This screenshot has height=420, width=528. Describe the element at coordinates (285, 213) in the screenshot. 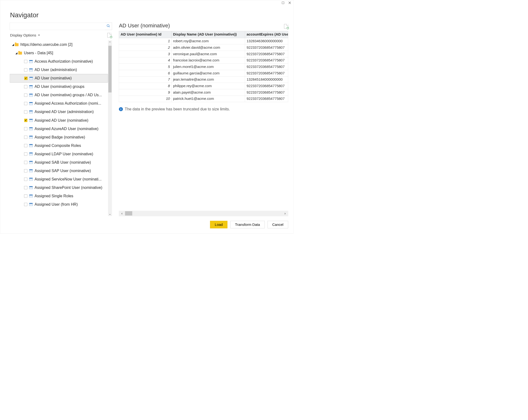

I see `scroll-right-icon: ›` at that location.